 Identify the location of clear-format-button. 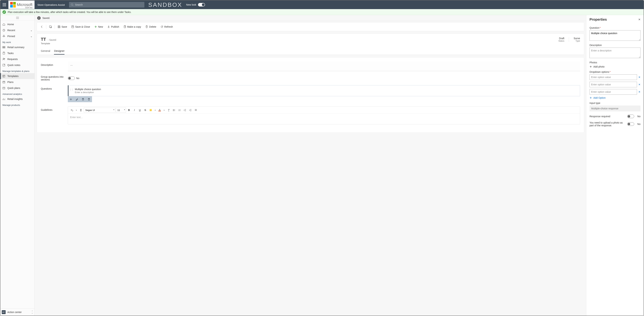
(168, 110).